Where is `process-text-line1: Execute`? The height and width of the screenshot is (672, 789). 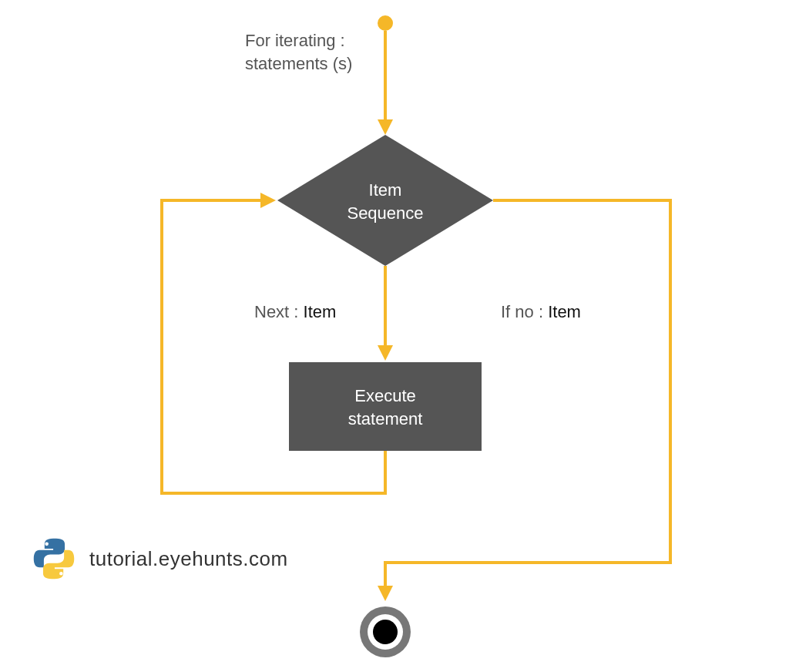
process-text-line1: Execute is located at coordinates (385, 396).